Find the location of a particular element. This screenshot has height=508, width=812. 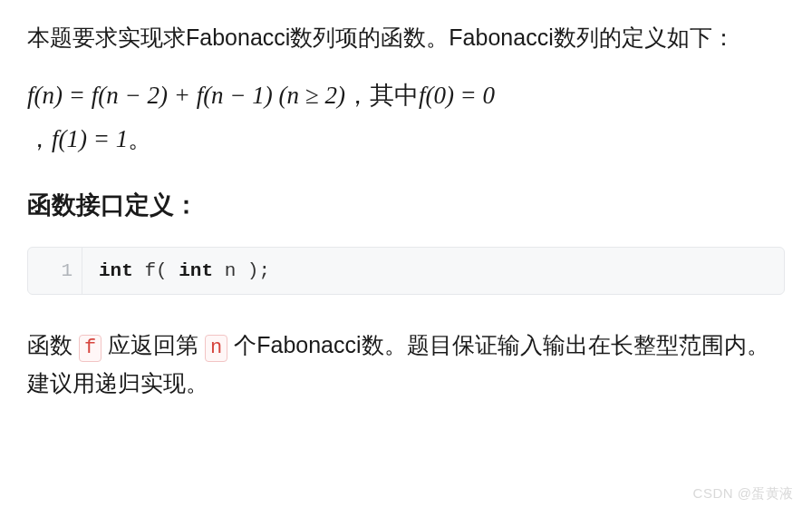

inline-code-f: f is located at coordinates (91, 348).